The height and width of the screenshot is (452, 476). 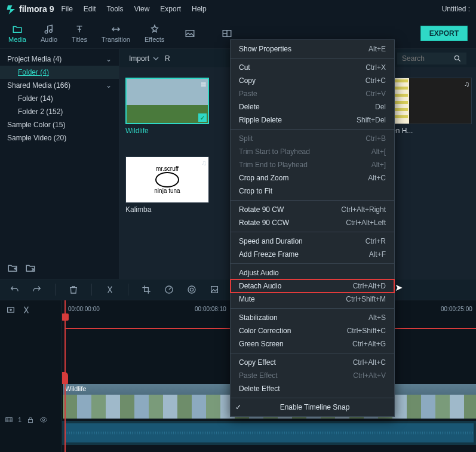 What do you see at coordinates (247, 81) in the screenshot?
I see `ctx-label: Copy` at bounding box center [247, 81].